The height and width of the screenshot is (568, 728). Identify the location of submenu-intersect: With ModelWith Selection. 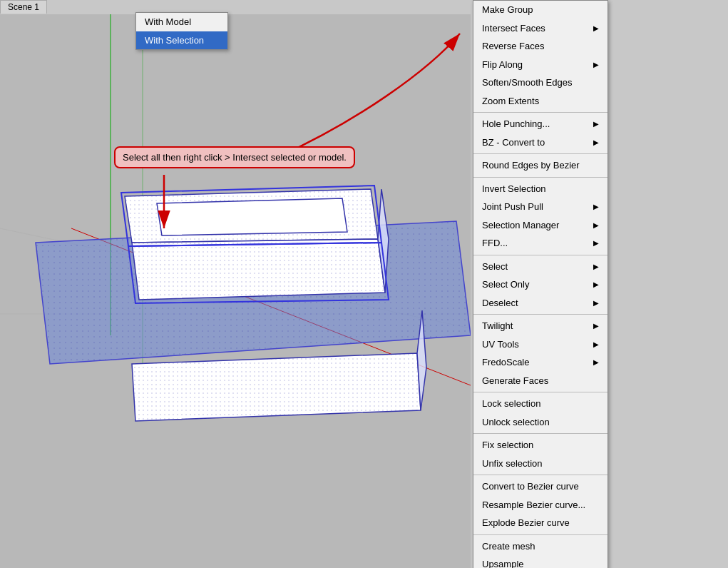
(182, 31).